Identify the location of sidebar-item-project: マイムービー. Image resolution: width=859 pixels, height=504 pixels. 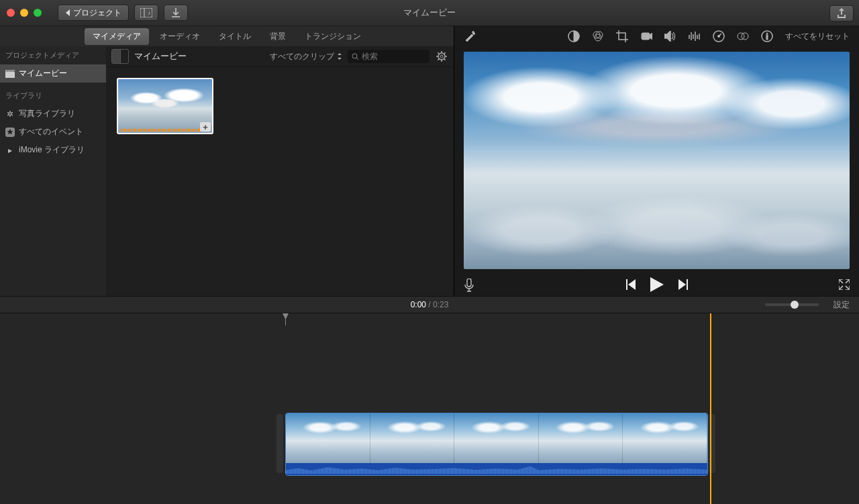
(53, 74).